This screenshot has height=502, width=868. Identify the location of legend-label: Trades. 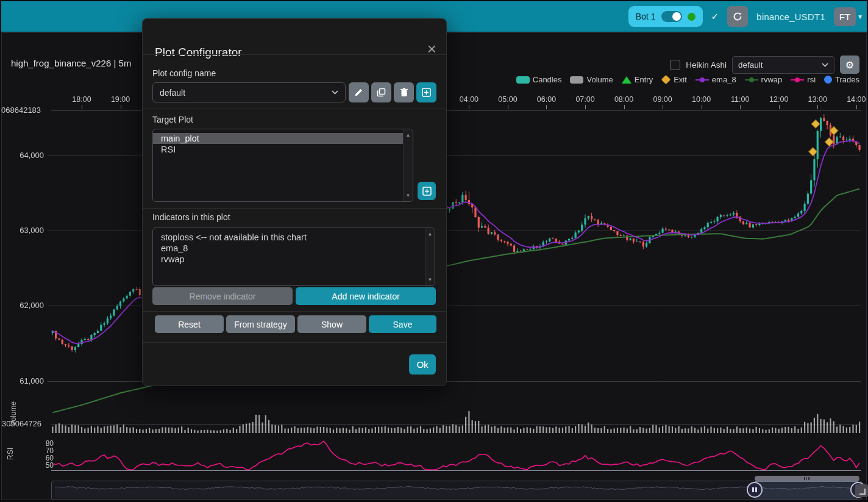
(847, 79).